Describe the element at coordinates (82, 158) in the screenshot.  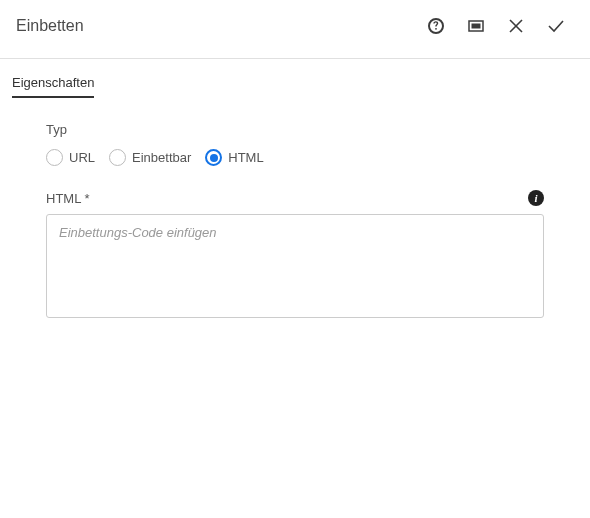
I see `radio-label-url: URL` at that location.